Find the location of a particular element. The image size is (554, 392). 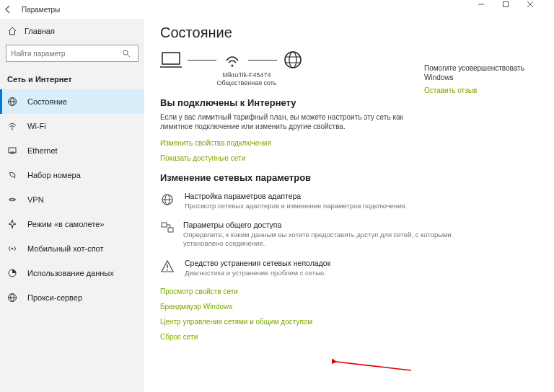

sidebar-item-wifi: Wi-Fi is located at coordinates (72, 126).